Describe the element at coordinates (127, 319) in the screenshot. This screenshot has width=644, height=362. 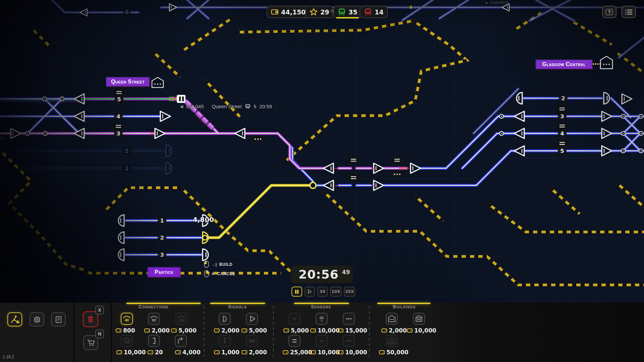
I see `tool-connection-40: 40` at that location.